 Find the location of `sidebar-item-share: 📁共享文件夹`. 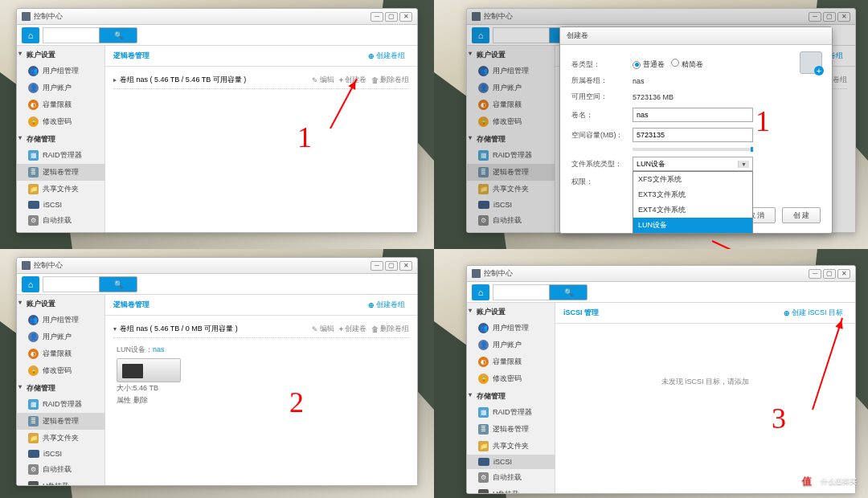

sidebar-item-share: 📁共享文件夹 is located at coordinates (61, 190).